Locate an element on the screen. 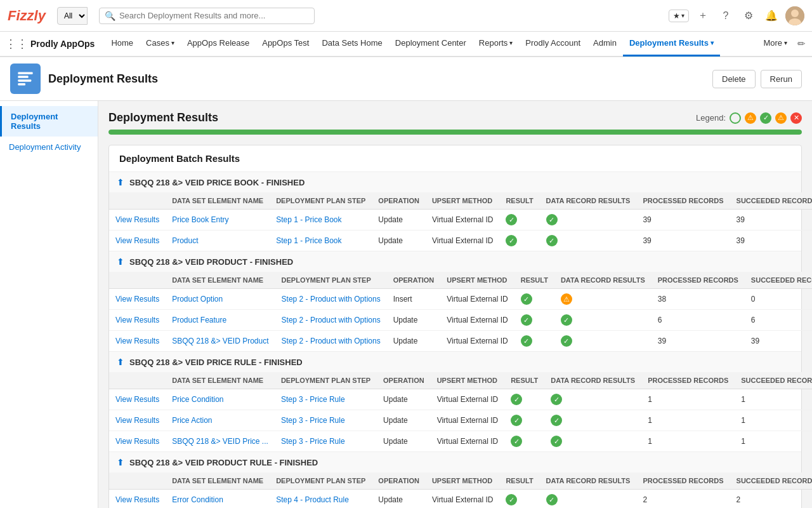  processed-cell: 1 is located at coordinates (688, 442).